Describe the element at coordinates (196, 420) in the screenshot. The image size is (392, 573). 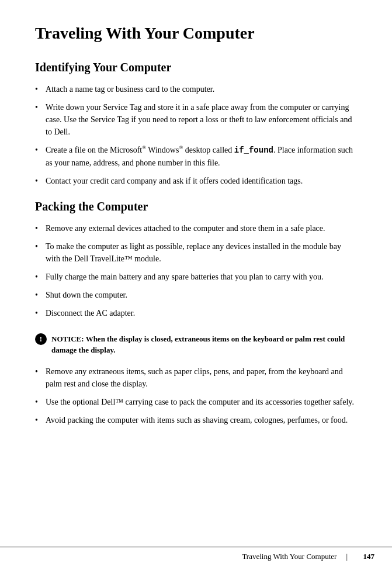
I see `list-item: • Avoid packing the computer with items …` at that location.